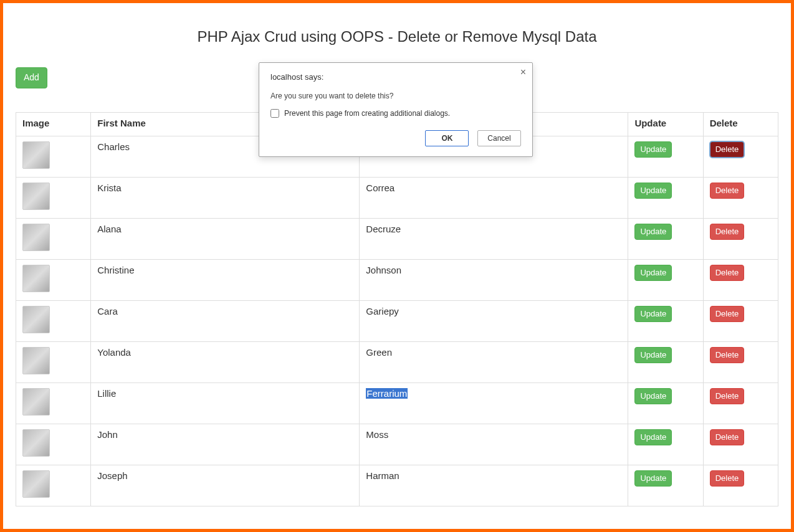 The image size is (794, 532). I want to click on prevent-dialogs-label: Prevent this page from creating addition…, so click(367, 113).